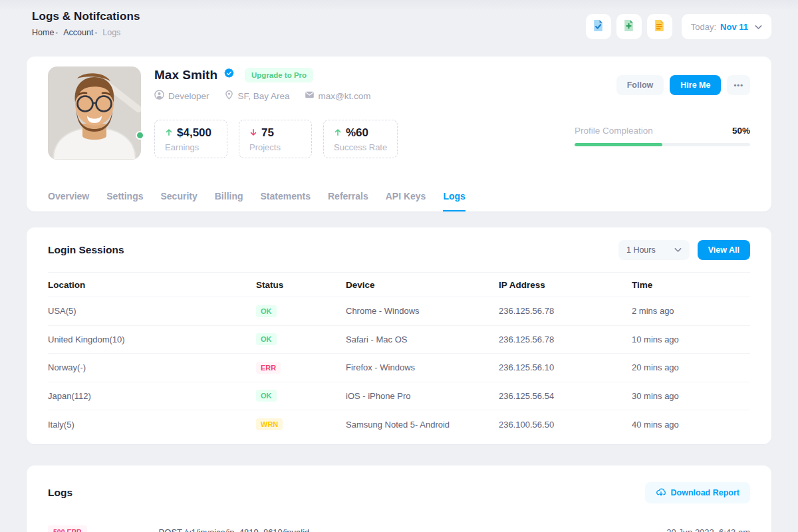 Image resolution: width=798 pixels, height=532 pixels. I want to click on tab-settings: Settings, so click(125, 201).